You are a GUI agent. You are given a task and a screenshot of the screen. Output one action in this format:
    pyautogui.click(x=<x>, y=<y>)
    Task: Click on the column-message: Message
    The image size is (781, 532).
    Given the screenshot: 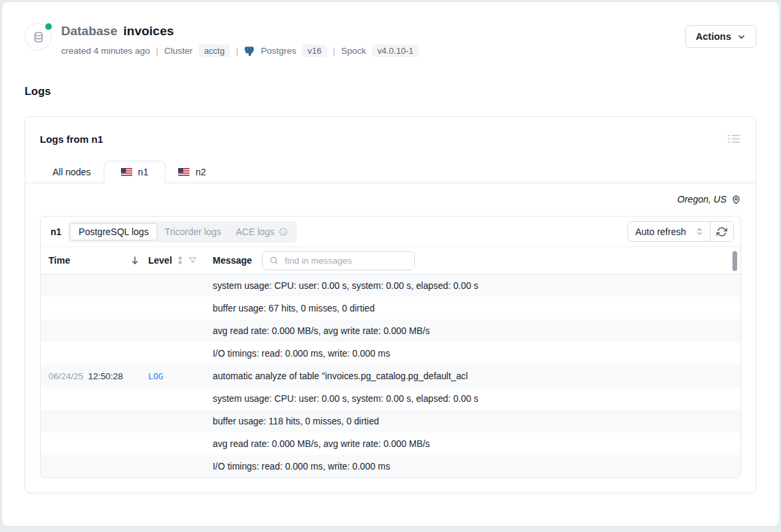 What is the action you would take?
    pyautogui.click(x=473, y=260)
    